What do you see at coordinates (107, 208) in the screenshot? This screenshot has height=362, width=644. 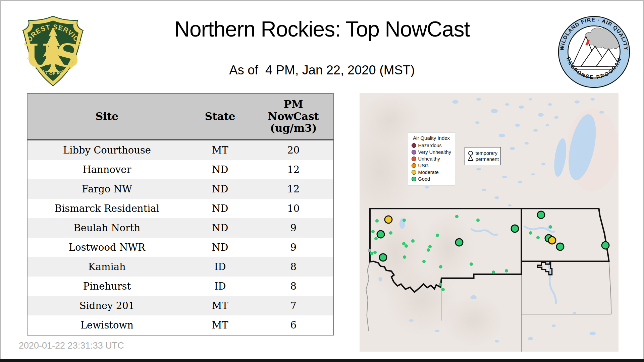 I see `site-cell: Bismarck Residential` at bounding box center [107, 208].